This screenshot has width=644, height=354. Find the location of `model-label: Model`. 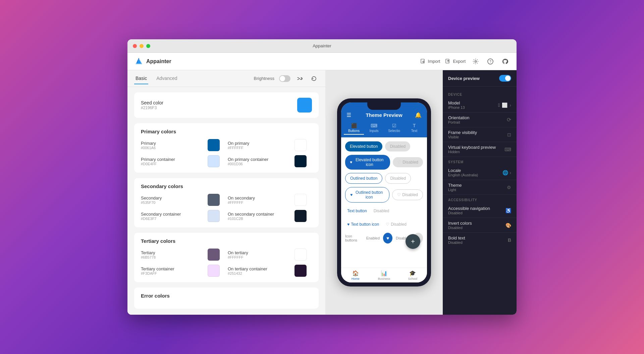

model-label: Model is located at coordinates (473, 103).